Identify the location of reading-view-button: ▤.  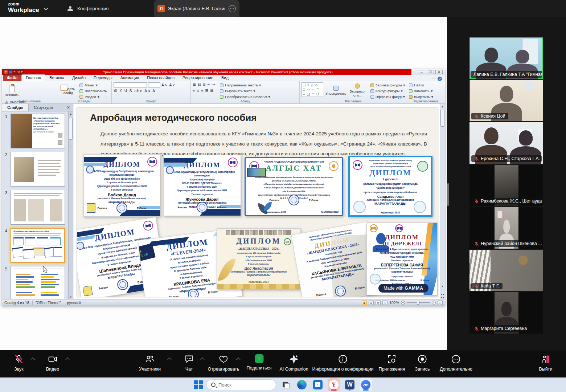
(378, 303).